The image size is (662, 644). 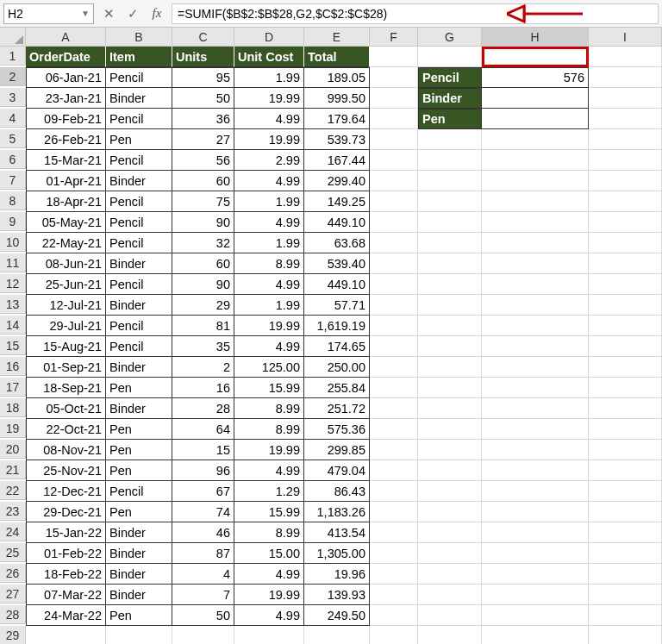 What do you see at coordinates (140, 37) in the screenshot?
I see `col-header-B: B` at bounding box center [140, 37].